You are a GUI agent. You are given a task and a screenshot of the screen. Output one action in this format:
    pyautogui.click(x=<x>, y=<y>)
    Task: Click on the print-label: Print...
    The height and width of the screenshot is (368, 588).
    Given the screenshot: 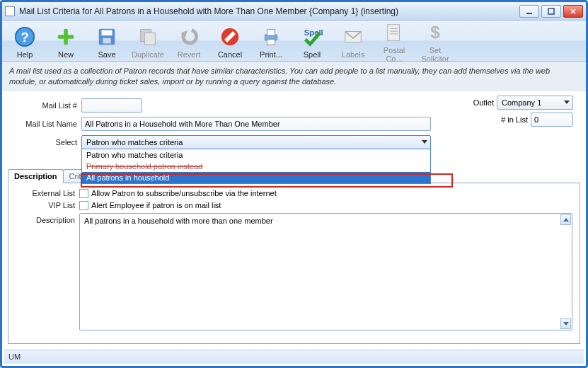 What is the action you would take?
    pyautogui.click(x=271, y=54)
    